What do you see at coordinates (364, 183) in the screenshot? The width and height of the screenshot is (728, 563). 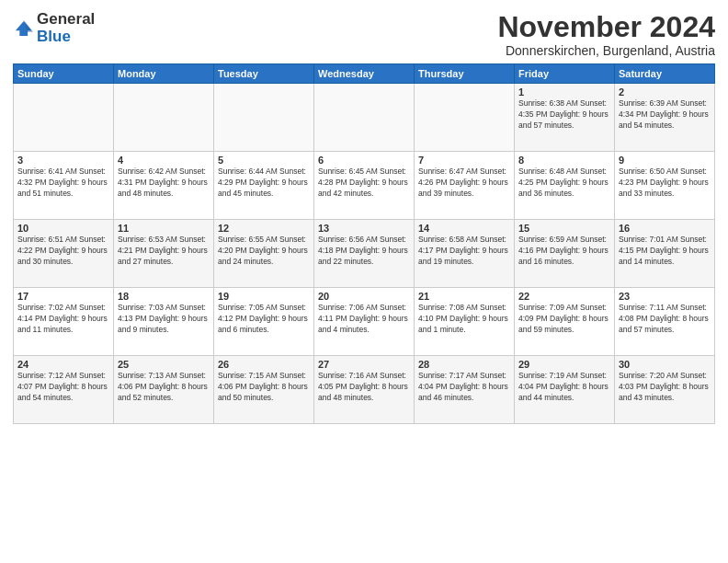 I see `day-info: Sunrise: 6:45 AM Sunset: 4:28 PM Dayligh…` at bounding box center [364, 183].